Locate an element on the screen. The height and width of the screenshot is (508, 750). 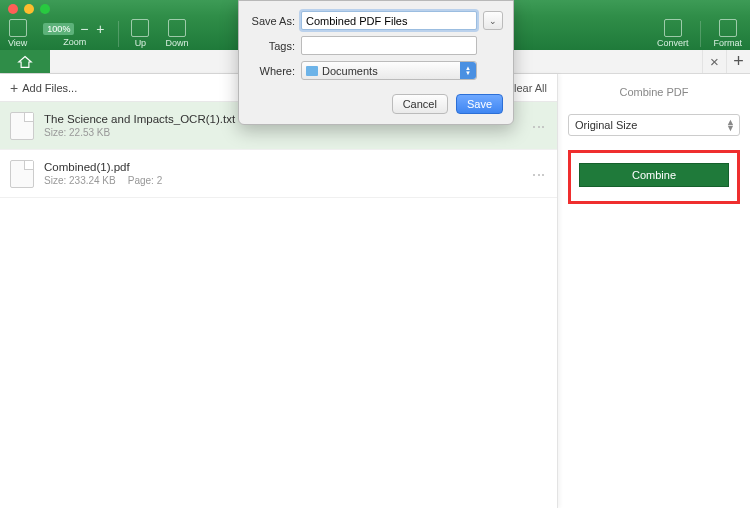
zoom-out-icon: − is located at coordinates (84, 29).